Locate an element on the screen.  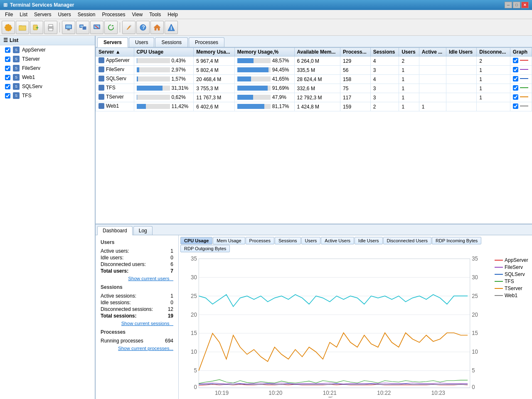
col-server: Server ▲ is located at coordinates (115, 52).